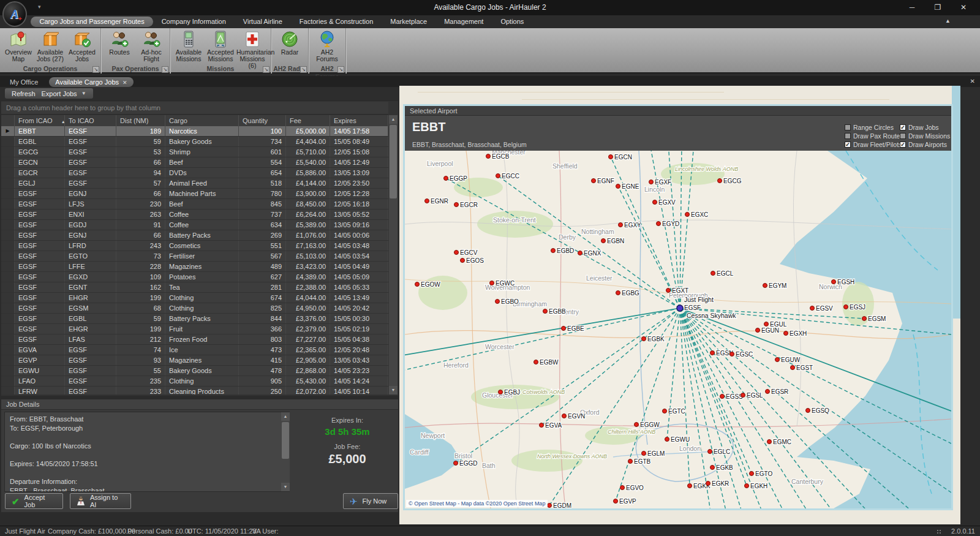  What do you see at coordinates (663, 183) in the screenshot?
I see `svg-text: EGXF` at bounding box center [663, 183].